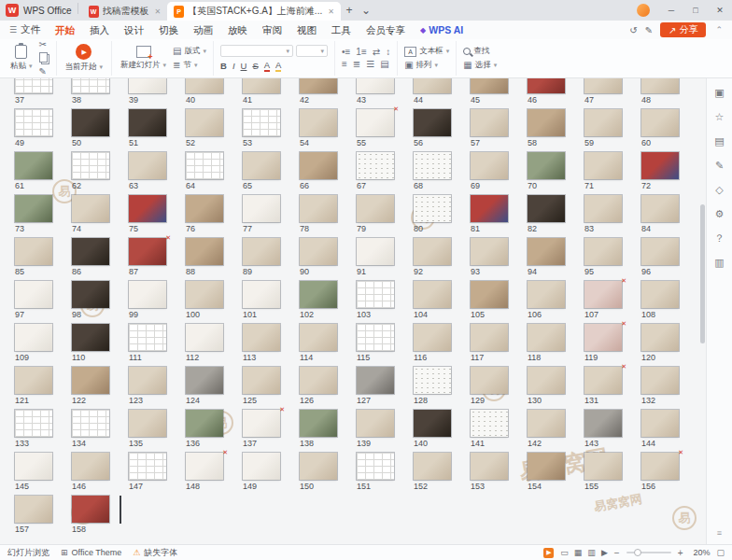  I want to click on align-tool-icon: ≡, so click(345, 64).